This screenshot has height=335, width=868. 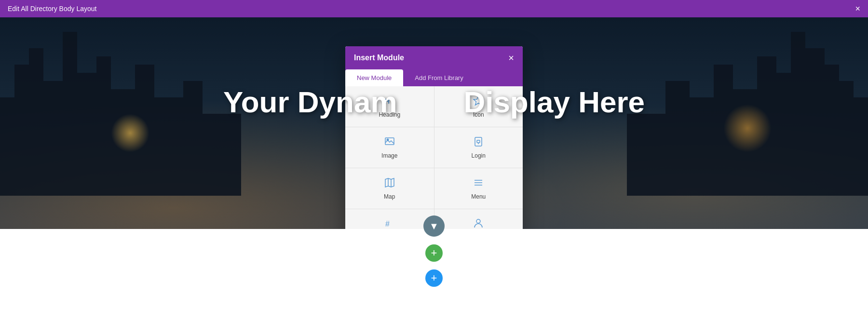 I want to click on module-label-login: Login, so click(x=478, y=156).